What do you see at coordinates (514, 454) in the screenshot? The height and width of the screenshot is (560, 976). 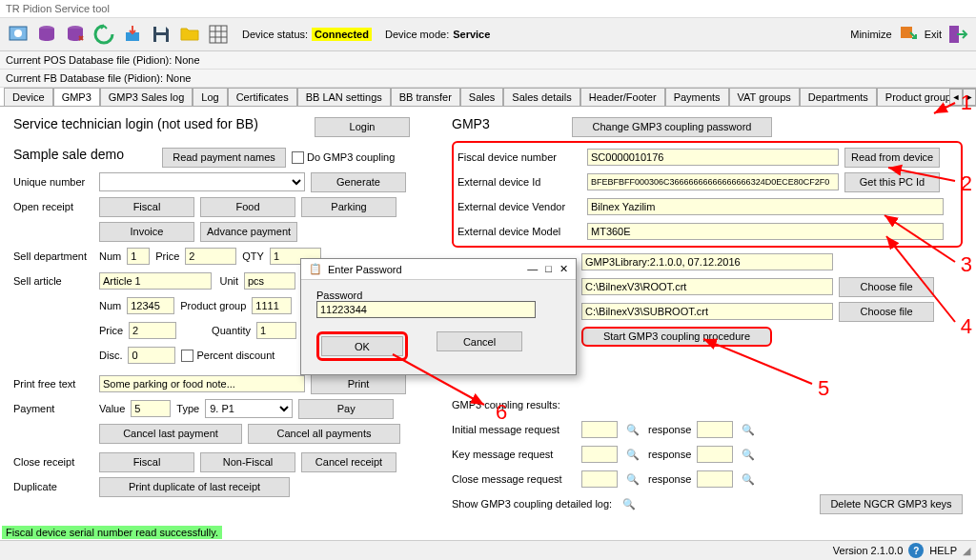 I see `key-label: Key message request` at bounding box center [514, 454].